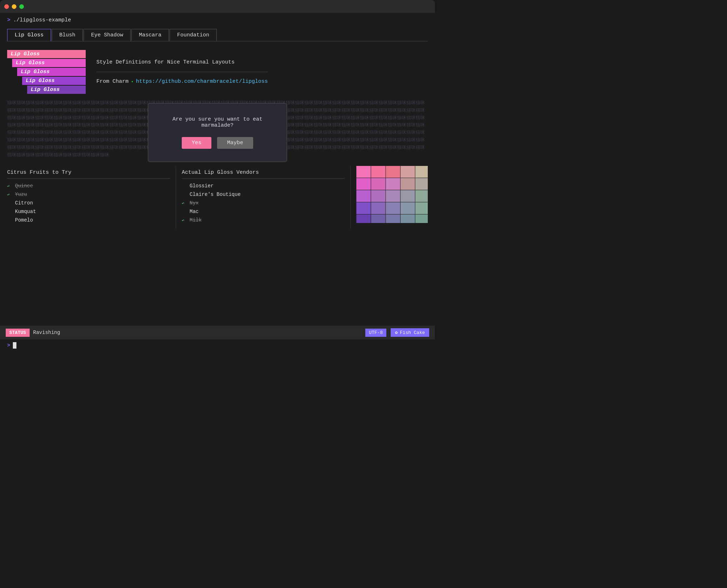  Describe the element at coordinates (397, 333) in the screenshot. I see `status-right: UTF-8 ✿ Fish Cake` at that location.